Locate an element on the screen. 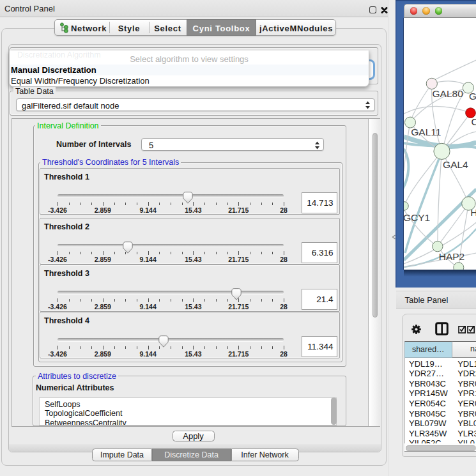 The image size is (476, 476). svg-text: GA is located at coordinates (473, 96).